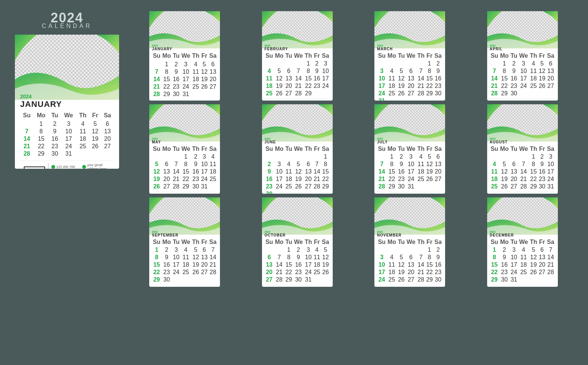 The width and height of the screenshot is (588, 365). I want to click on day-cell: 12, so click(429, 164).